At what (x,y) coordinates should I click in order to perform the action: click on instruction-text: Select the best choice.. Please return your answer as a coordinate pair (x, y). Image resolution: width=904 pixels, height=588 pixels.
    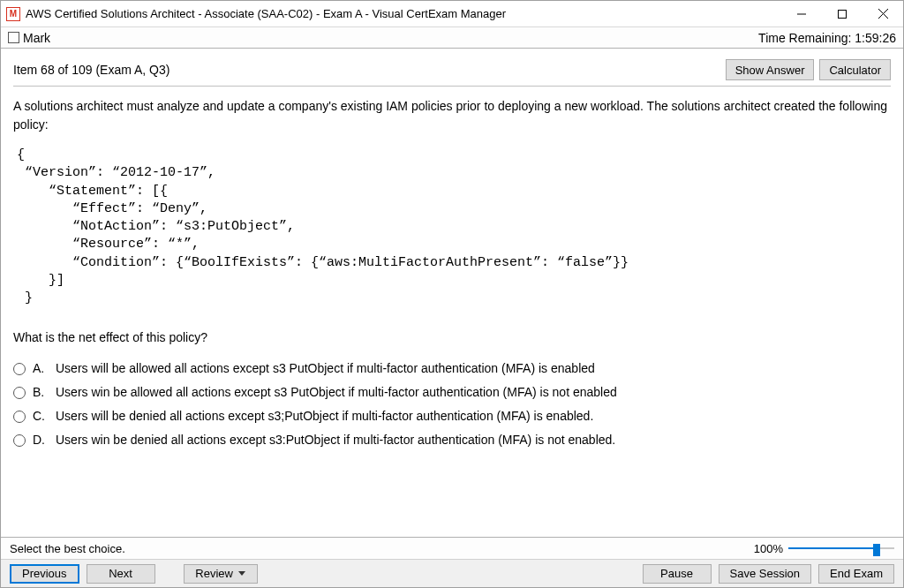
    Looking at the image, I should click on (67, 549).